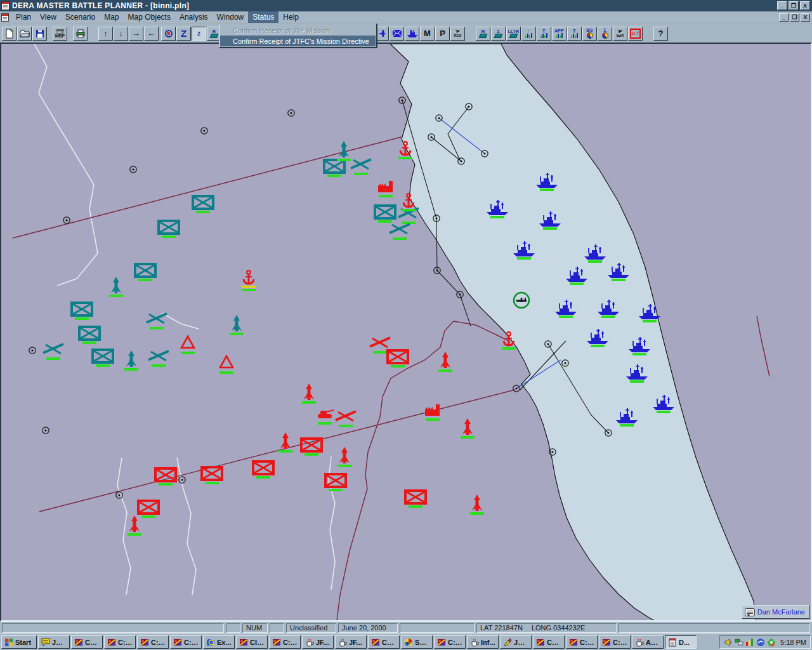  Describe the element at coordinates (784, 18) in the screenshot. I see `child-minimize-button: _` at that location.